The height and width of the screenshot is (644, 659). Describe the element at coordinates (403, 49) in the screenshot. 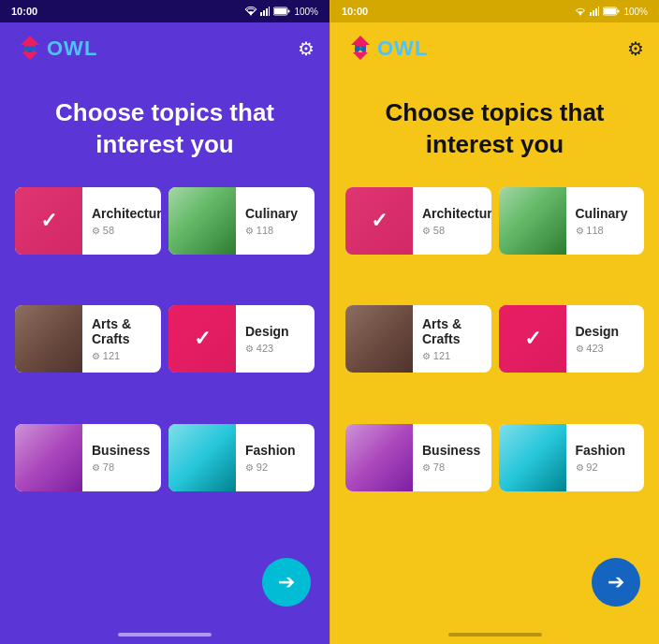

I see `logo-text-yellow: OWL` at that location.